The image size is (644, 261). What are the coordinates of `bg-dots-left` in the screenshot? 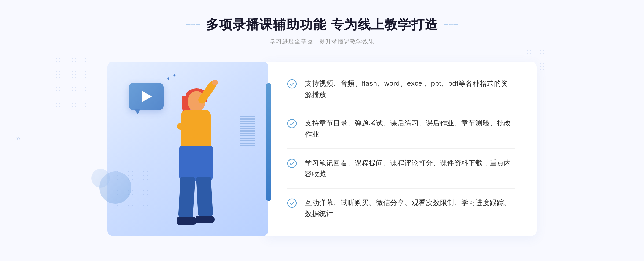 It's located at (67, 80).